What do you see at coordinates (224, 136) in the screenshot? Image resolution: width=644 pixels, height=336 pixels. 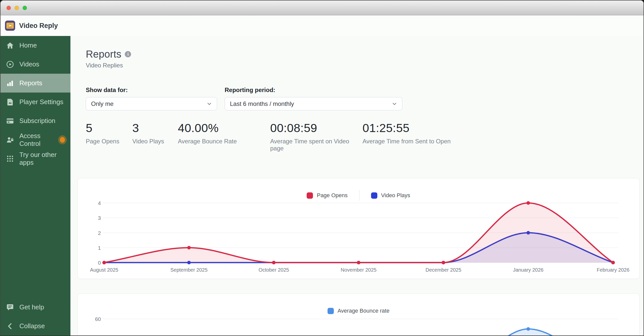 I see `stat-average-bounce-rate: 40.00% Average Bounce Rate` at bounding box center [224, 136].